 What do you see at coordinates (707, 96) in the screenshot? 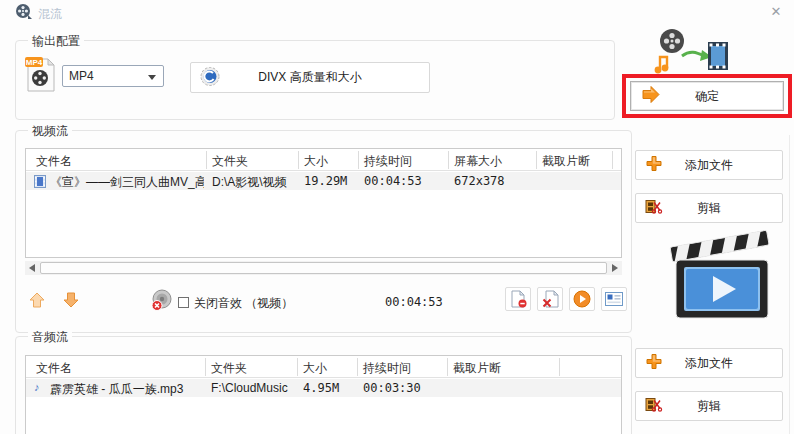
I see `ok-button: 确定` at bounding box center [707, 96].